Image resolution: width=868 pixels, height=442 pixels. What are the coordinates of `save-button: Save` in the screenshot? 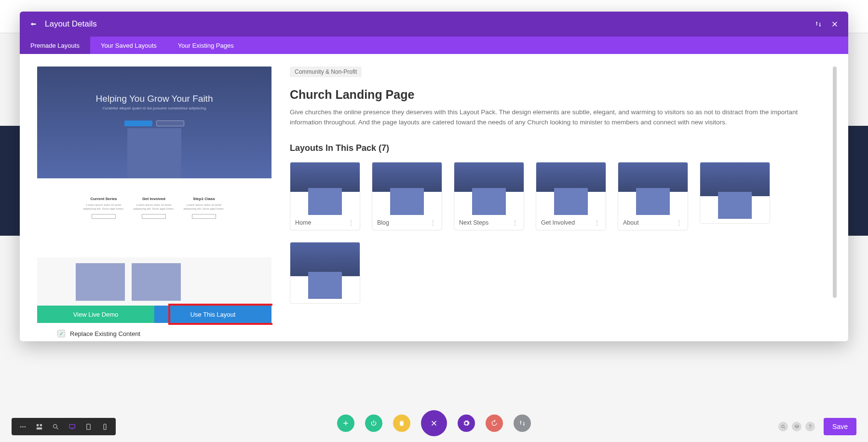 It's located at (840, 427).